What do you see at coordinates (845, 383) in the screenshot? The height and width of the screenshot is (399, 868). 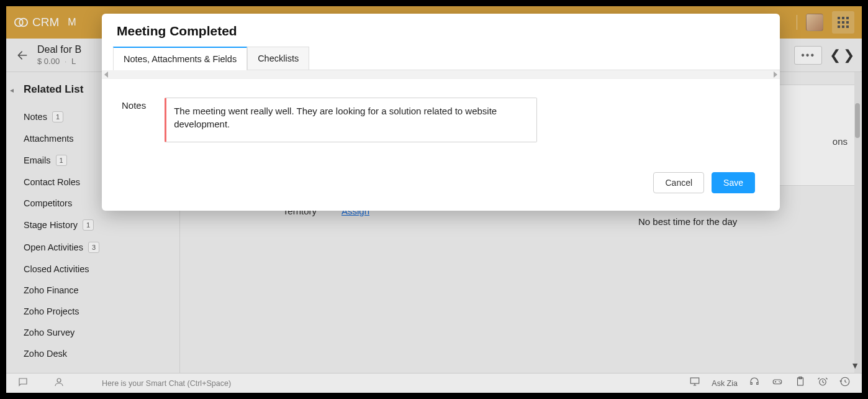 I see `history-icon` at bounding box center [845, 383].